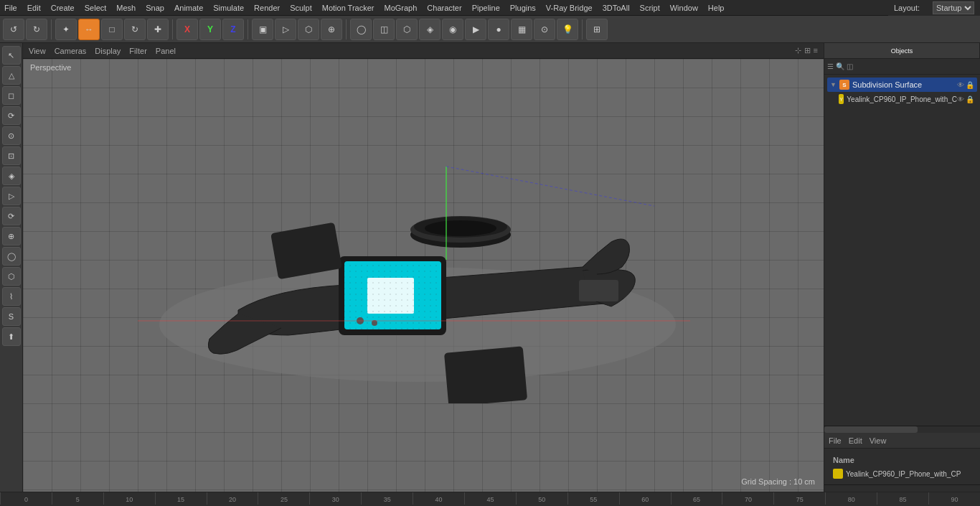  What do you see at coordinates (11, 75) in the screenshot?
I see `polygon-tool: △` at bounding box center [11, 75].